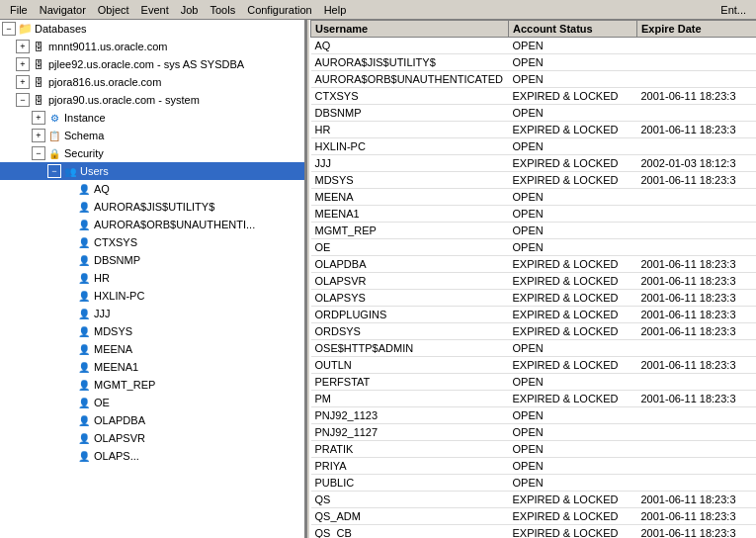  Describe the element at coordinates (155, 10) in the screenshot. I see `menu-event: Event` at that location.